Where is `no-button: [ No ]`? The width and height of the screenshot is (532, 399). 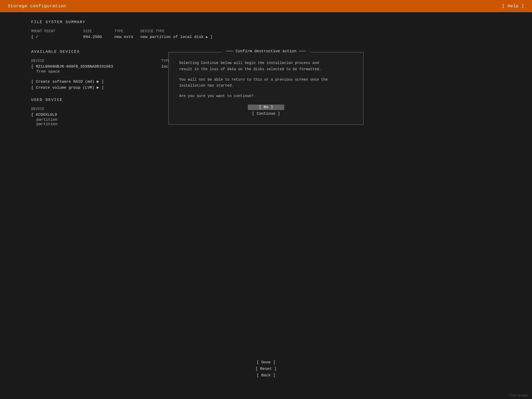
no-button: [ No ] is located at coordinates (266, 107).